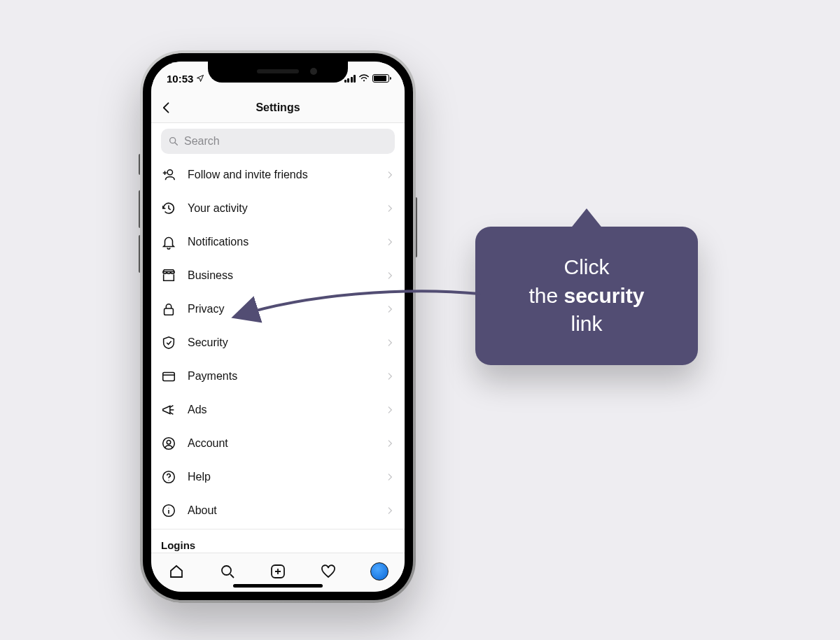 The image size is (840, 640). What do you see at coordinates (169, 443) in the screenshot?
I see `user-circle-icon` at bounding box center [169, 443].